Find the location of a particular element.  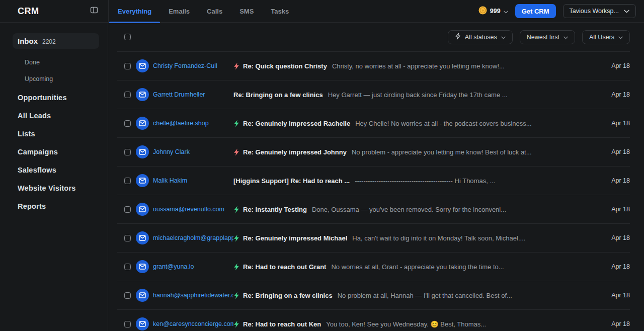

email-preview: No problem at all, Hannah — I'll get tha… is located at coordinates (469, 296).